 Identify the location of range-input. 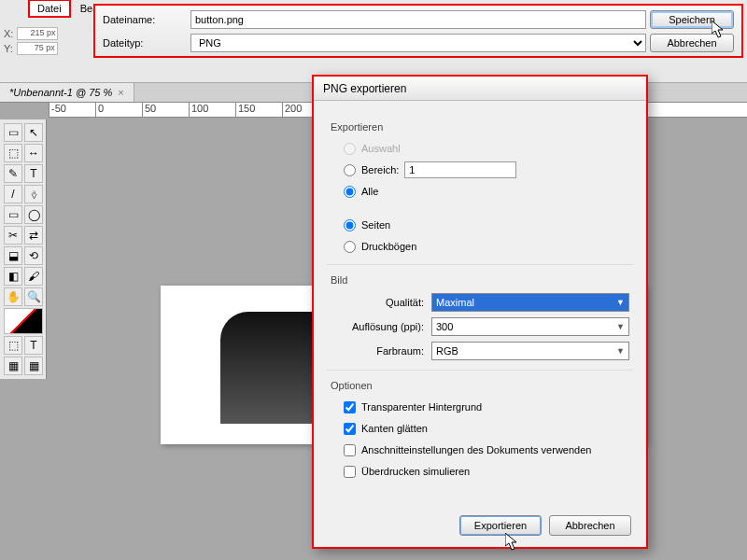
(460, 170).